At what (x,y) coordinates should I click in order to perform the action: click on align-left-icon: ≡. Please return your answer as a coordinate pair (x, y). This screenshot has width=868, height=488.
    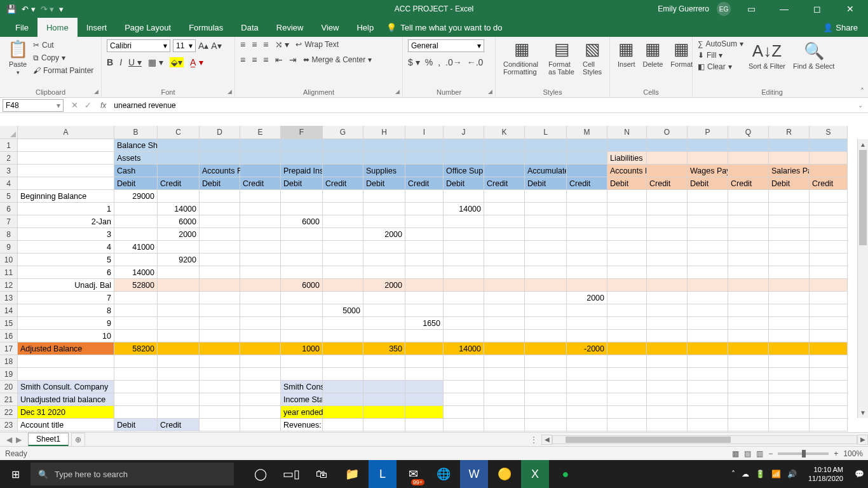
    Looking at the image, I should click on (243, 60).